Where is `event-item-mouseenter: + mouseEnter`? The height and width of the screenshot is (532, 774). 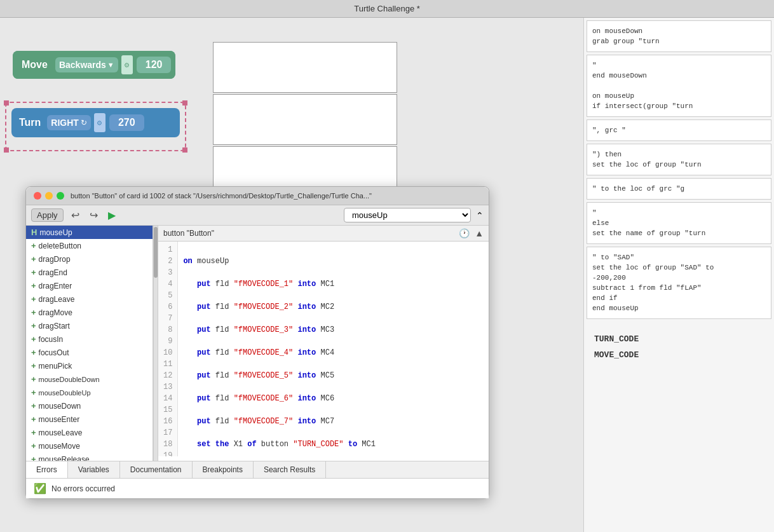 event-item-mouseenter: + mouseEnter is located at coordinates (89, 419).